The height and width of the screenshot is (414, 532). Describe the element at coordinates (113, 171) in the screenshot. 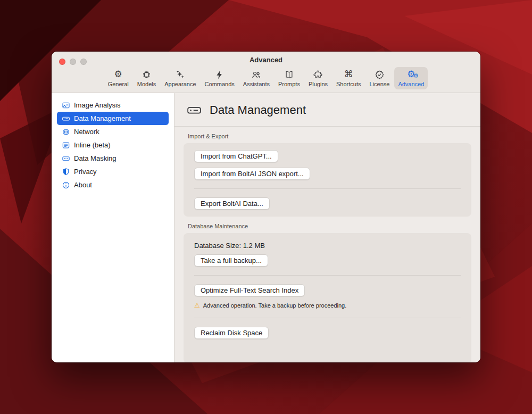

I see `sidebar-item-privacy: Privacy` at that location.